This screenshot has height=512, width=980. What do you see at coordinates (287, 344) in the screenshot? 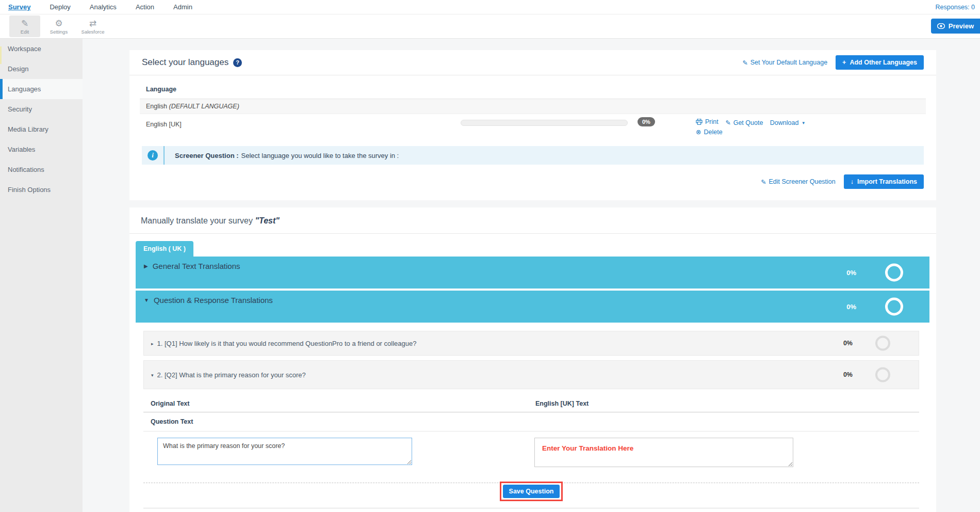
I see `question-title: 1. [Q1] How likely is it that you would …` at bounding box center [287, 344].